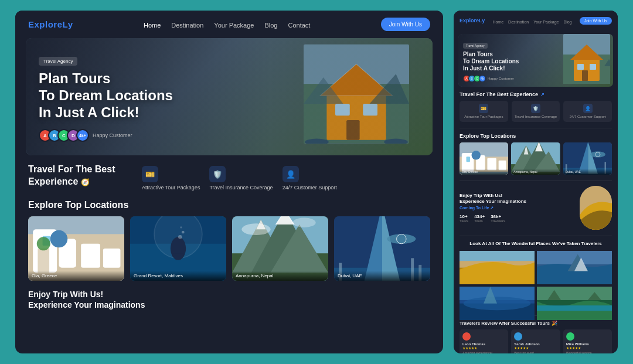 The height and width of the screenshot is (364, 633). Describe the element at coordinates (484, 158) in the screenshot. I see `right-loc-greece: Oia, Greece` at that location.